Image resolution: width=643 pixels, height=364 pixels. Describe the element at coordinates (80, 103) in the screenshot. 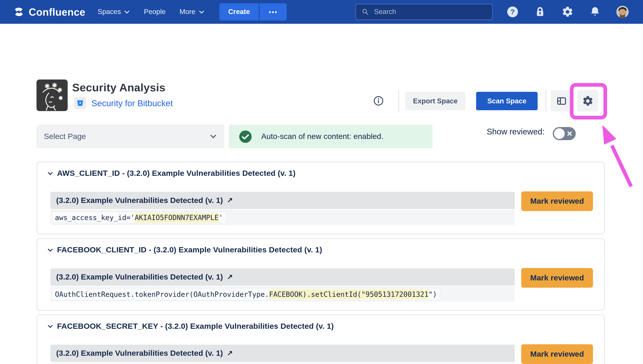

I see `bitbucket-icon` at that location.